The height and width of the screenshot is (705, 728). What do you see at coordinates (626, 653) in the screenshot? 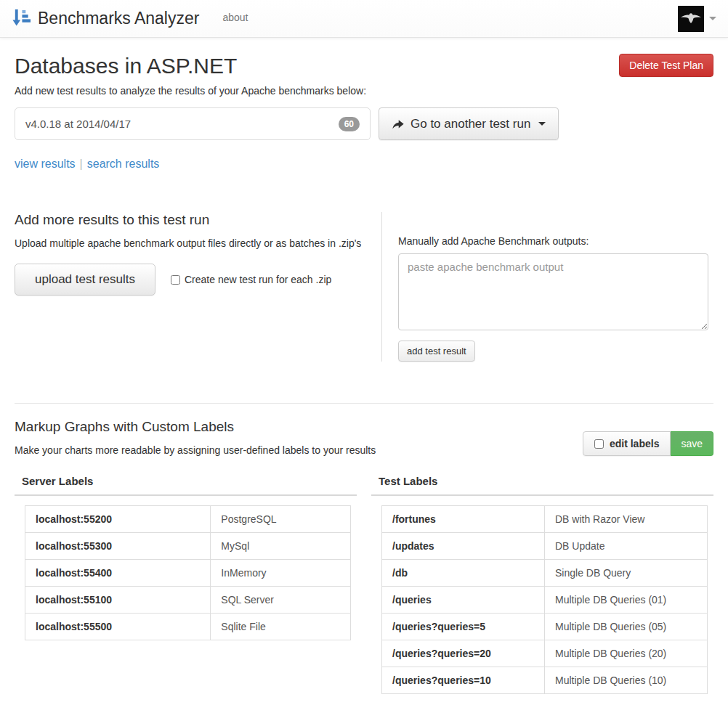
I see `label-value-cell: Multiple DB Queries (20)` at bounding box center [626, 653].